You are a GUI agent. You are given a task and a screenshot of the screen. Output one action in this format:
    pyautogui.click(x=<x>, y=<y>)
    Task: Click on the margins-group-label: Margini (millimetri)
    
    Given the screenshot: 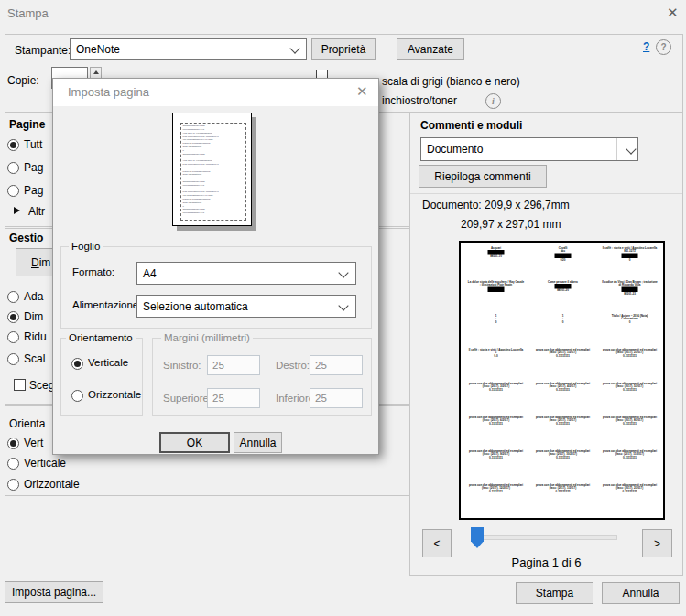 What is the action you would take?
    pyautogui.click(x=207, y=338)
    